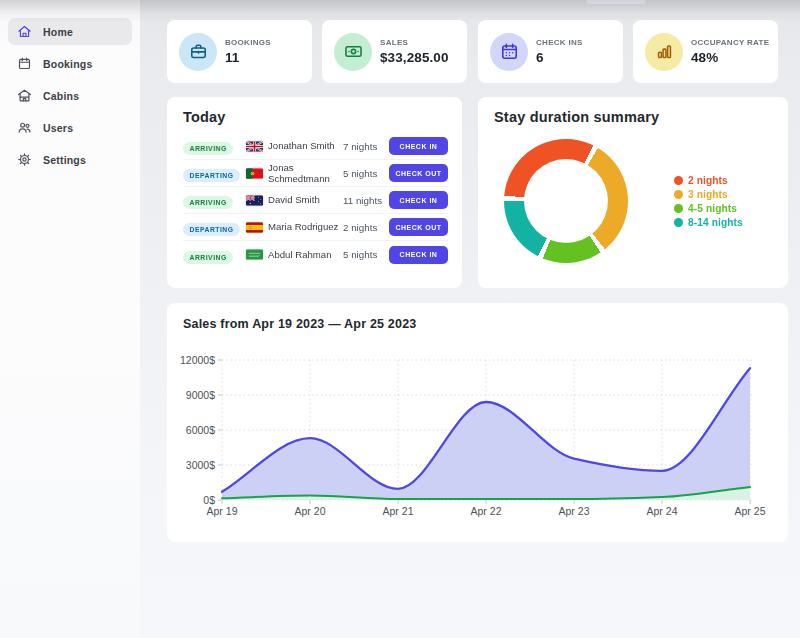 The width and height of the screenshot is (800, 638). I want to click on sidebar-item-label: Users, so click(58, 128).